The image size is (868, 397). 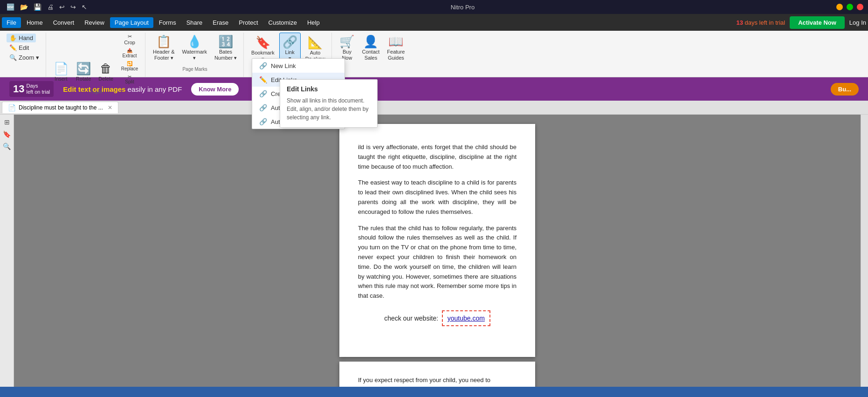 What do you see at coordinates (61, 108) in the screenshot?
I see `doc-tab-label: Discipline must be taught to the ...` at bounding box center [61, 108].